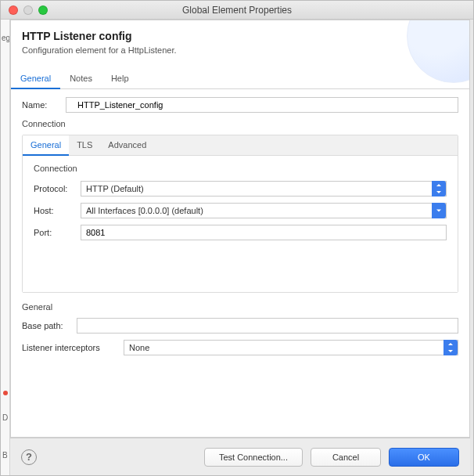 This screenshot has height=476, width=474. What do you see at coordinates (29, 457) in the screenshot?
I see `help-icon: ?` at bounding box center [29, 457].